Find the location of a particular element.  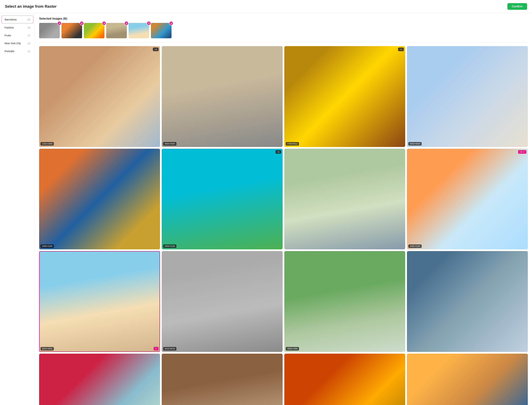

selected-header: Selected images (6): is located at coordinates (283, 19).